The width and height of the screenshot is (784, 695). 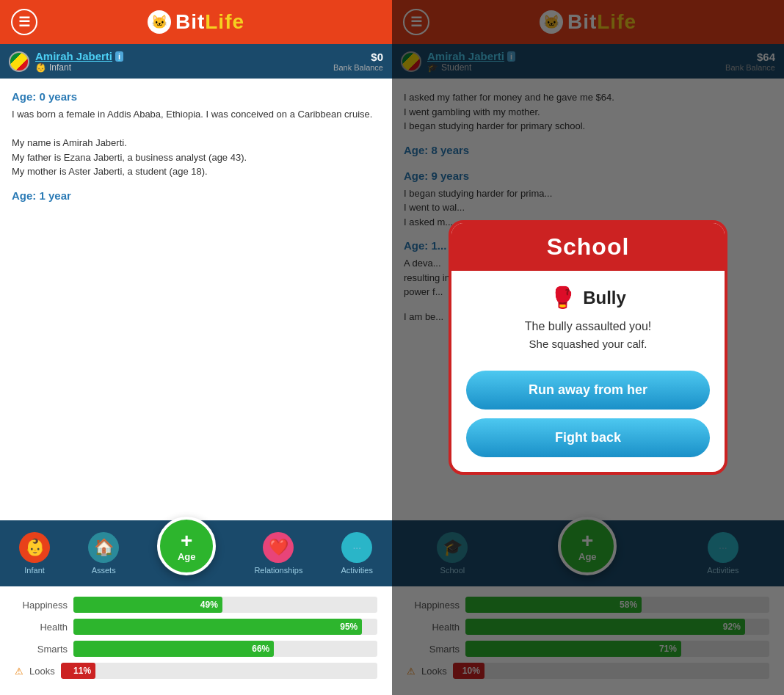 I want to click on modal-text1: The bully assaulted you!, so click(x=588, y=327).